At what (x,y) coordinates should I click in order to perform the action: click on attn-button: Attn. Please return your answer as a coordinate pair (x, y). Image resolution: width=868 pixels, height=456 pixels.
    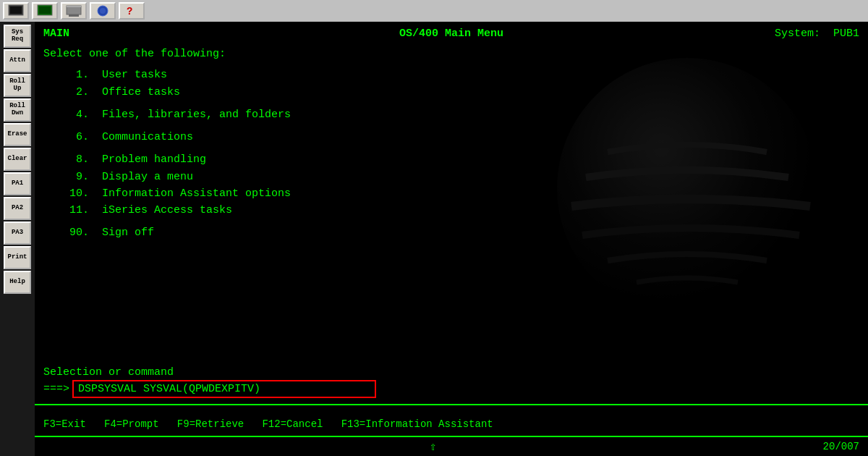
    Looking at the image, I should click on (17, 61).